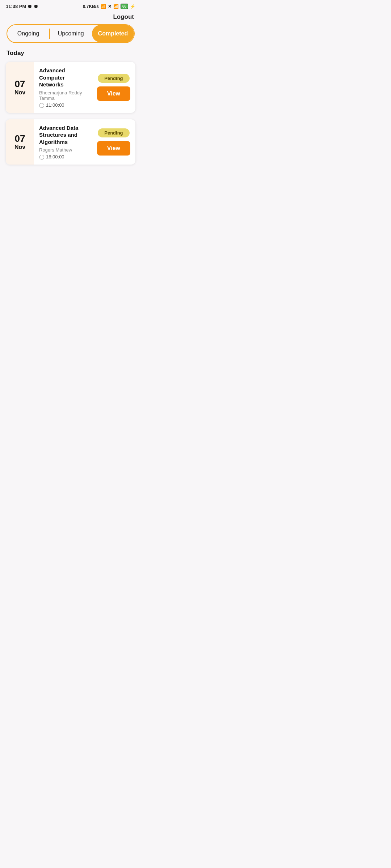 The image size is (391, 868). Describe the element at coordinates (113, 34) in the screenshot. I see `tab-completed: Completed` at that location.